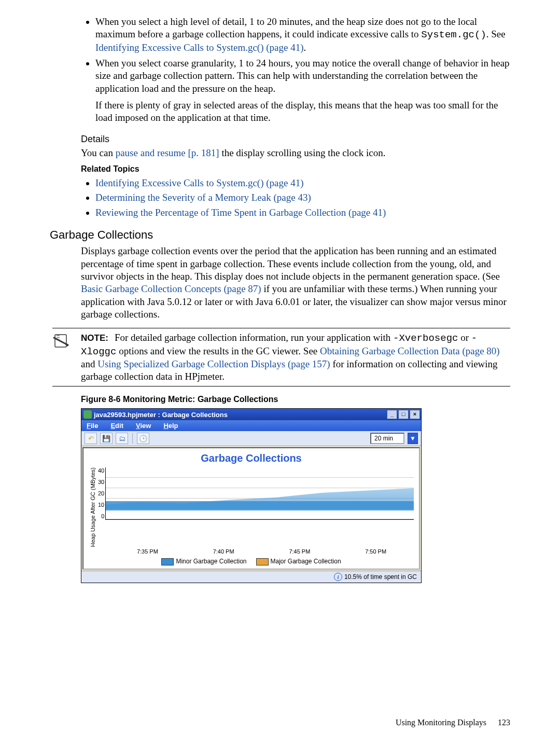 This screenshot has width=560, height=746. Describe the element at coordinates (101, 471) in the screenshot. I see `ytick-0: 40` at that location.